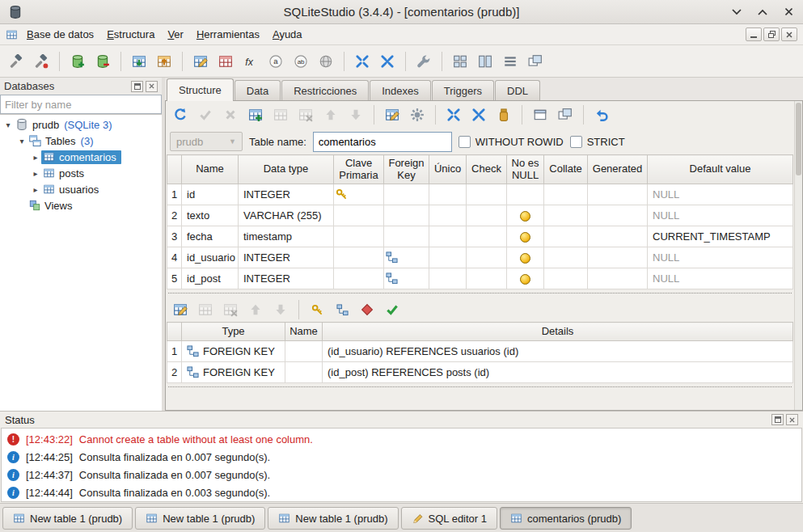 This screenshot has height=532, width=803. What do you see at coordinates (41, 61) in the screenshot?
I see `disconnect-database-button` at bounding box center [41, 61].